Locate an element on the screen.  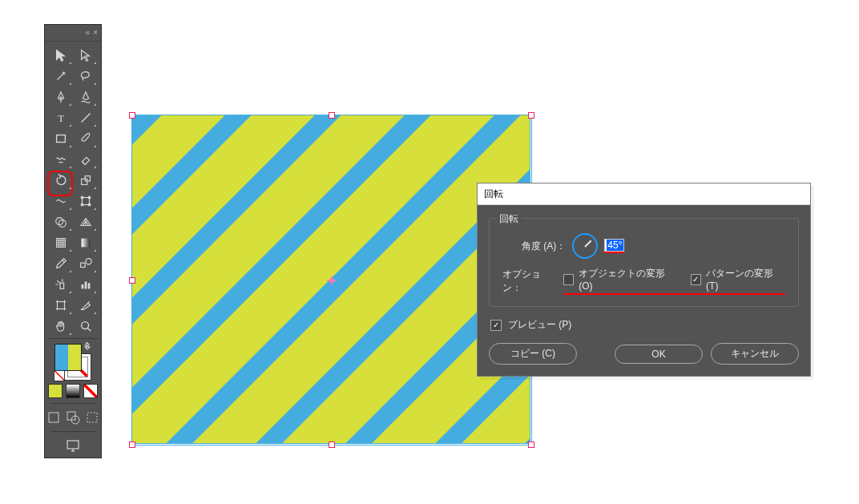
column-graph-tool is located at coordinates (85, 284).